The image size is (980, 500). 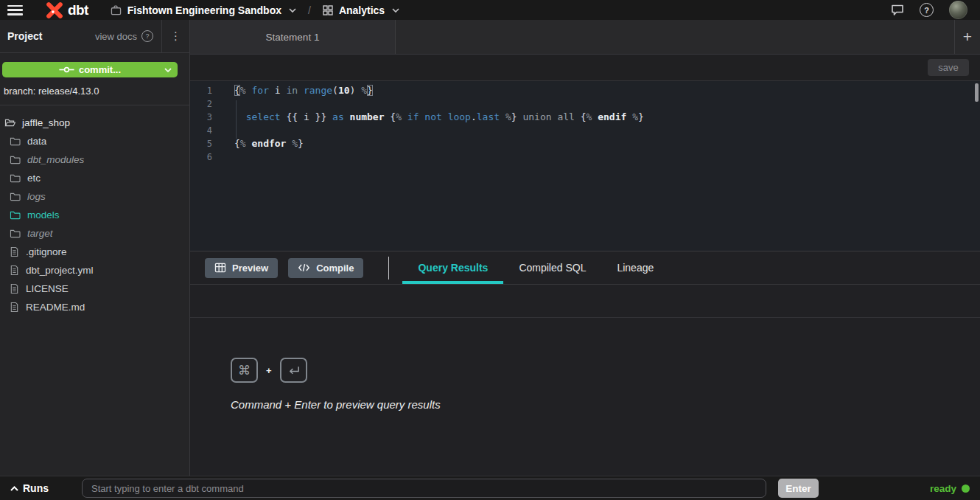 I want to click on line-number-gutter: 123456, so click(x=209, y=167).